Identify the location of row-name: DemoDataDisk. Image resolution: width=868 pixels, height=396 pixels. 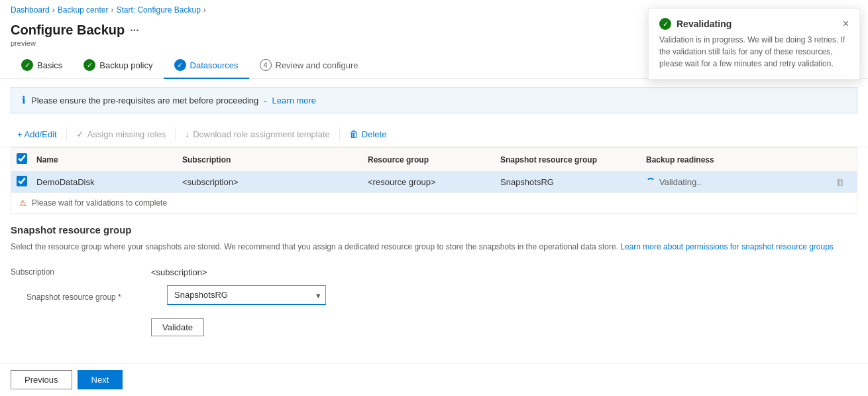
(104, 182).